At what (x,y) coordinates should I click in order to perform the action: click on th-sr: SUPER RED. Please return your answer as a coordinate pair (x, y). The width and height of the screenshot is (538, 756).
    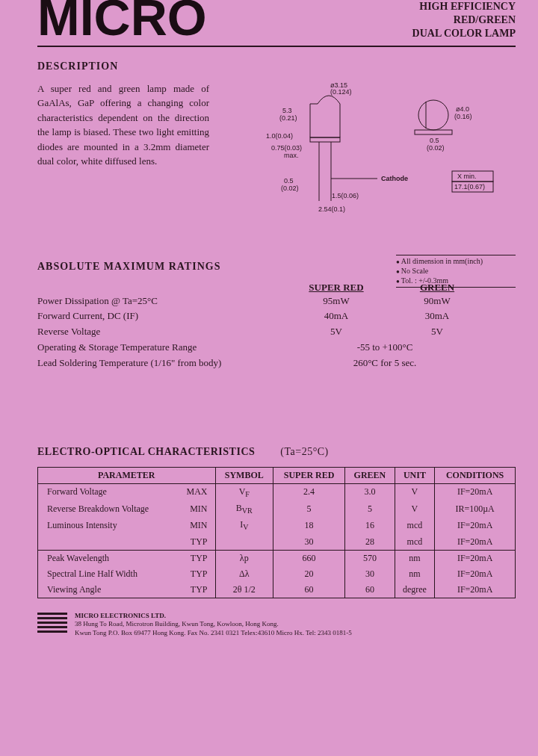
    Looking at the image, I should click on (309, 475).